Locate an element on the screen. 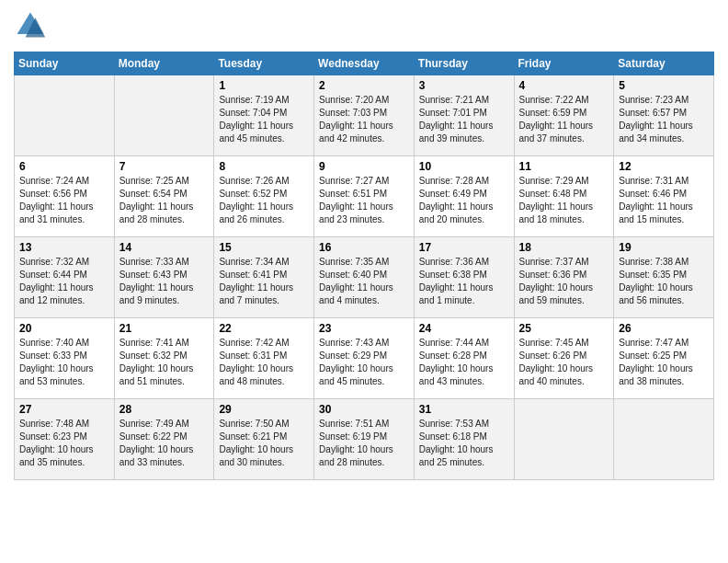 The image size is (728, 563). day-number: 31 is located at coordinates (464, 409).